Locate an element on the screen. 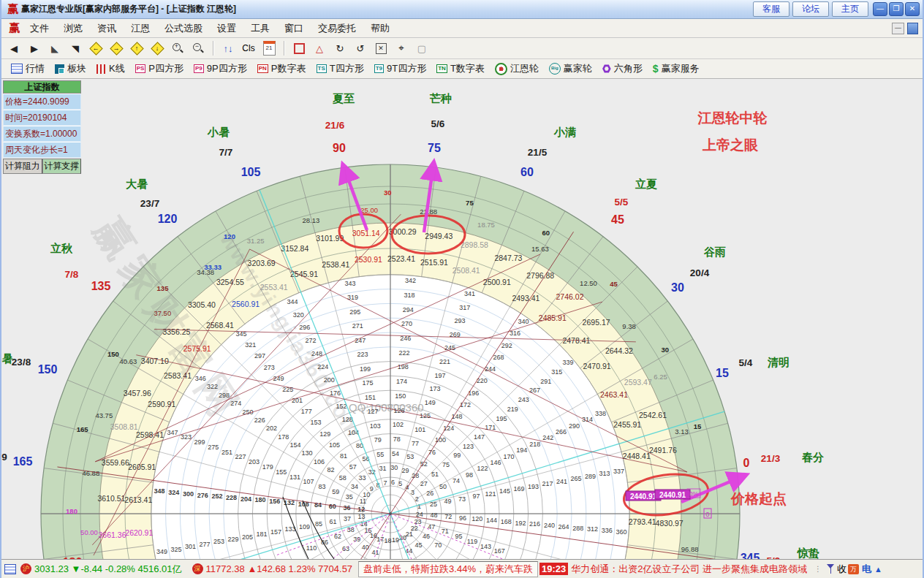 The image size is (924, 578). svg-text: 18 is located at coordinates (387, 541).